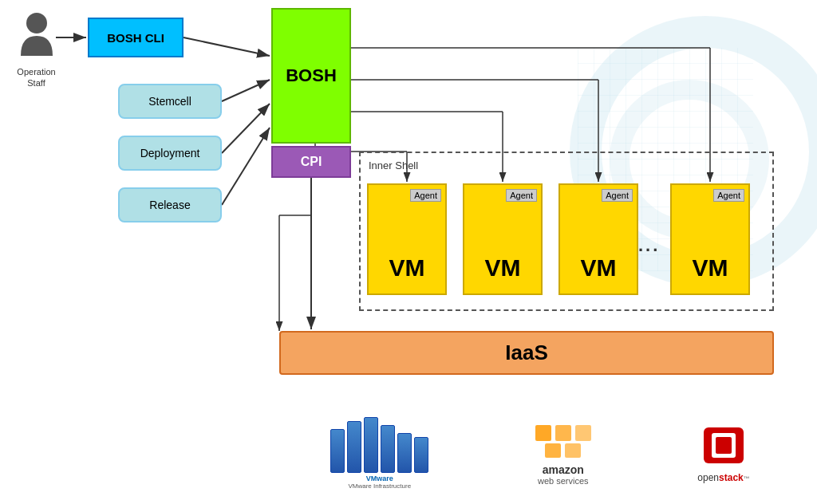 This screenshot has height=504, width=817. I want to click on vm-label-3: VM, so click(598, 268).